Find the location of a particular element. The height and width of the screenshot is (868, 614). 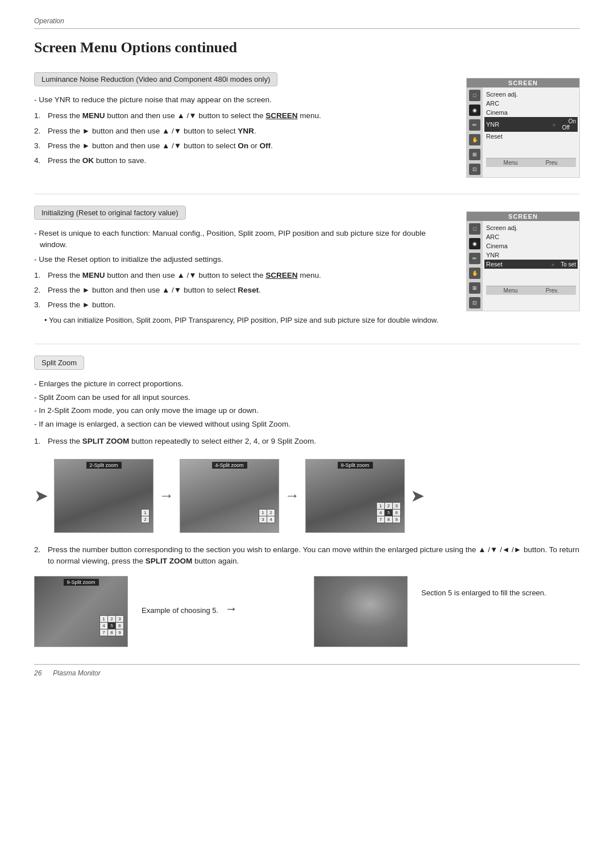

menu-item-ynr: YNR ► ✓On Off is located at coordinates (531, 124).